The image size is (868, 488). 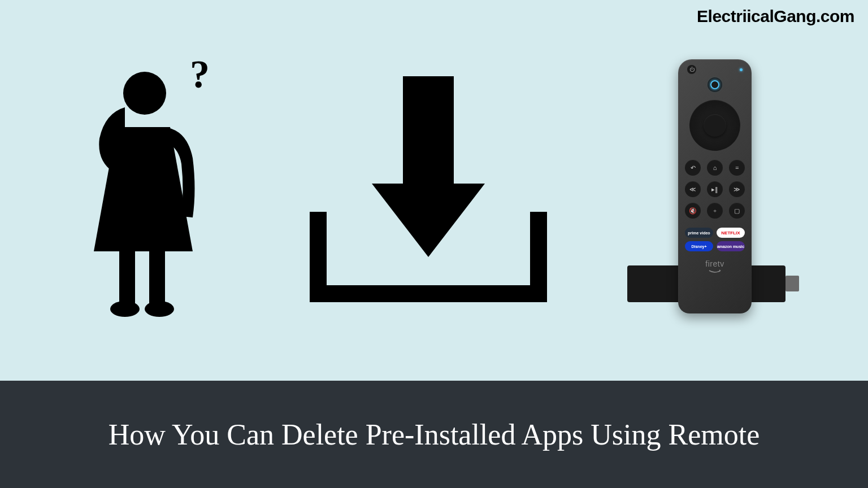 What do you see at coordinates (434, 435) in the screenshot?
I see `page-title: How You Can Delete Pre-Installed Apps Us…` at bounding box center [434, 435].